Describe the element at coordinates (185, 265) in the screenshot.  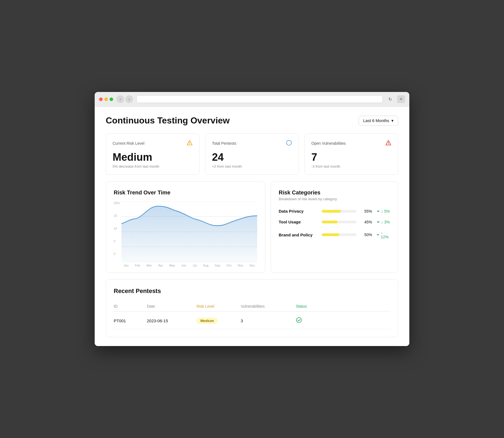
I see `chart-x-labels: Jan Feb Mar Apr May Jun Jul Aug Sep Oct …` at that location.